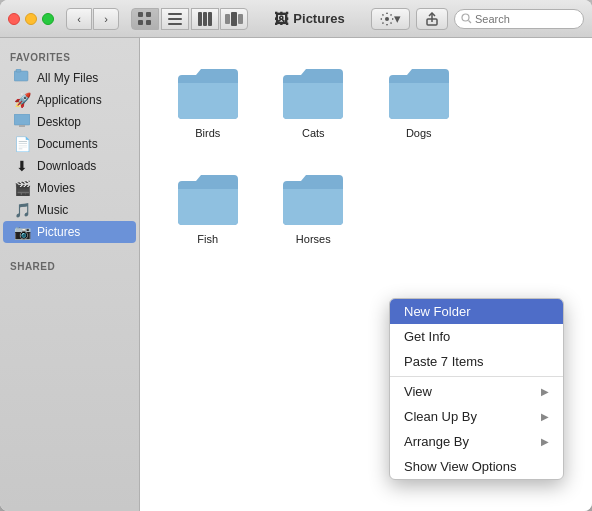 The height and width of the screenshot is (511, 592). What do you see at coordinates (313, 93) in the screenshot?
I see `folder-icon-cats` at bounding box center [313, 93].